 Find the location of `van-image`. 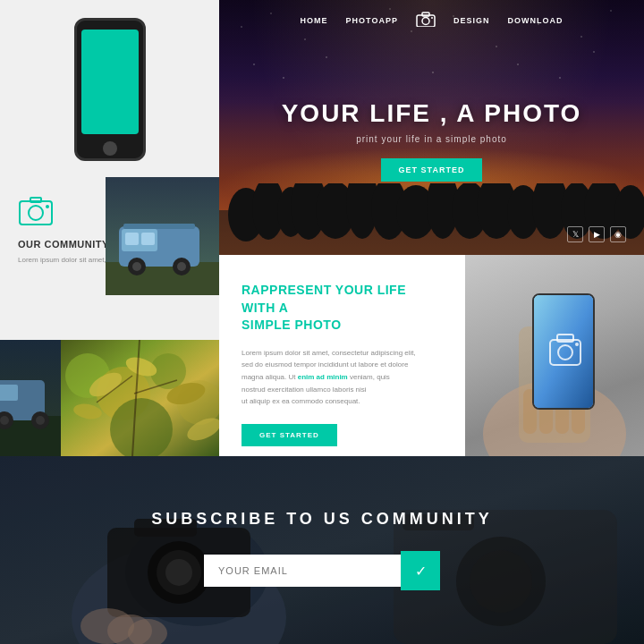

van-image is located at coordinates (163, 236).